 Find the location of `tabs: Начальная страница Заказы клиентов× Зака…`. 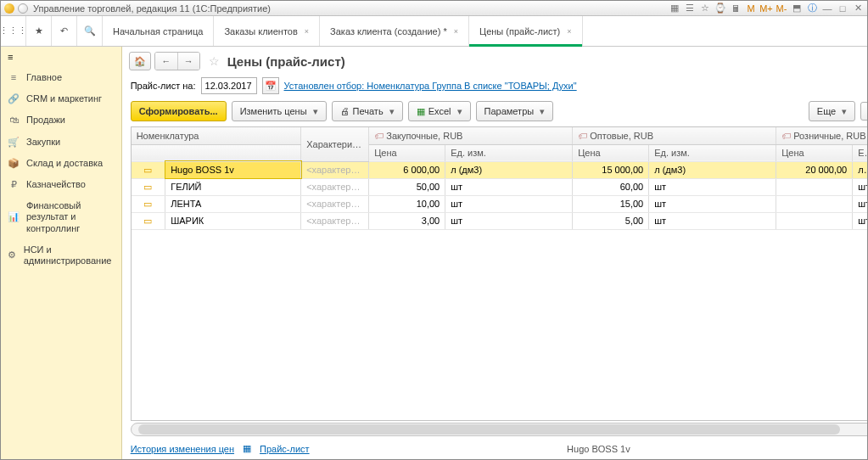

tabs: Начальная страница Заказы клиентов× Зака… is located at coordinates (343, 31).